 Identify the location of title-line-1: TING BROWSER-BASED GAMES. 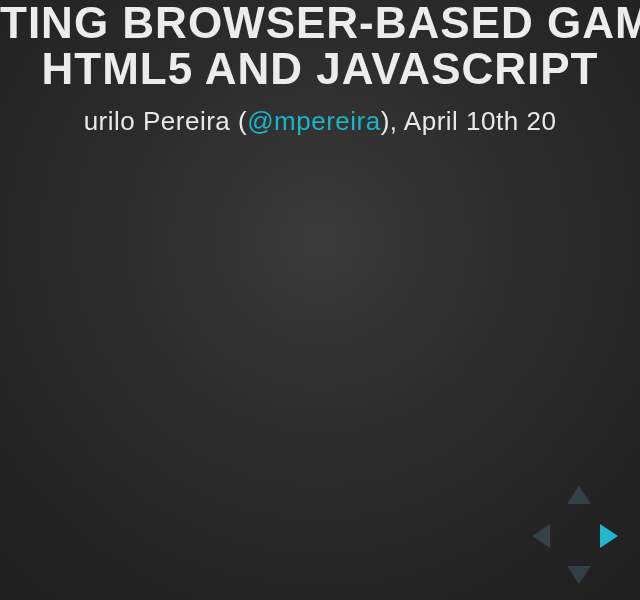
(320, 24).